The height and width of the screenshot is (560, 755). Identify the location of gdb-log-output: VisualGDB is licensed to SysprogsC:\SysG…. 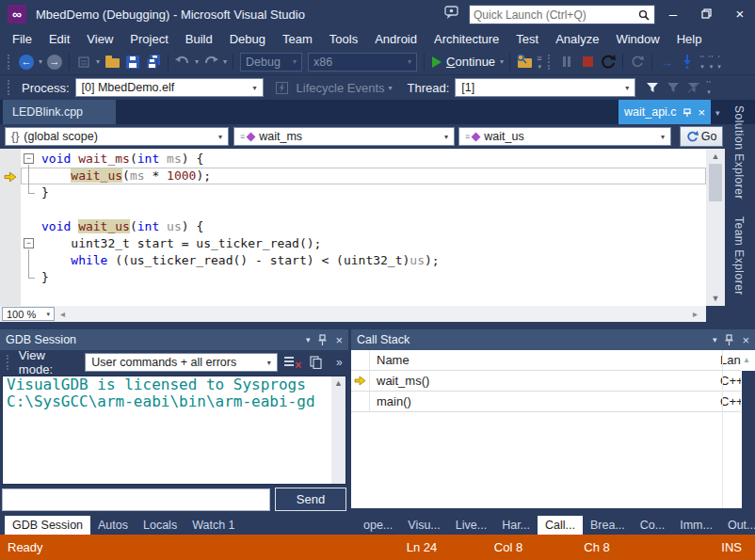
(174, 430).